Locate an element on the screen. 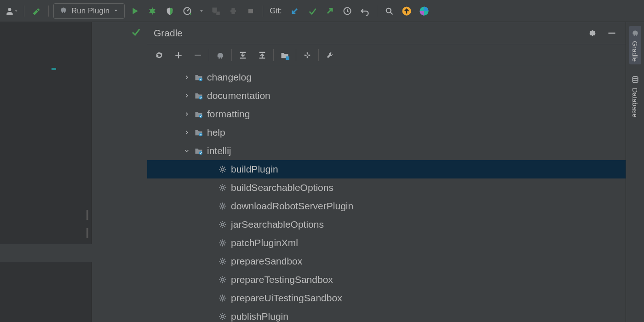  attach-debugger-button is located at coordinates (216, 11).